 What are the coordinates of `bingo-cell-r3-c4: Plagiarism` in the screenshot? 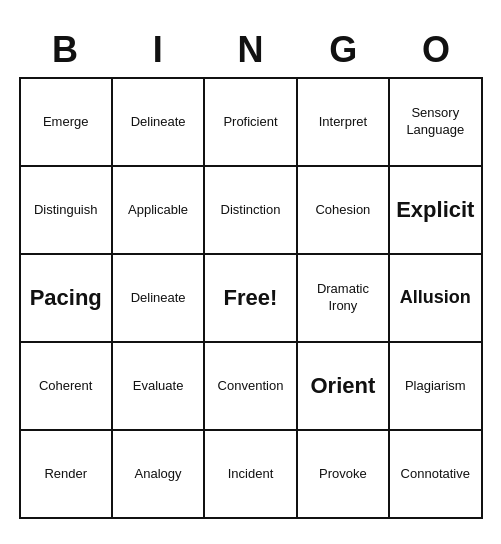 It's located at (436, 387).